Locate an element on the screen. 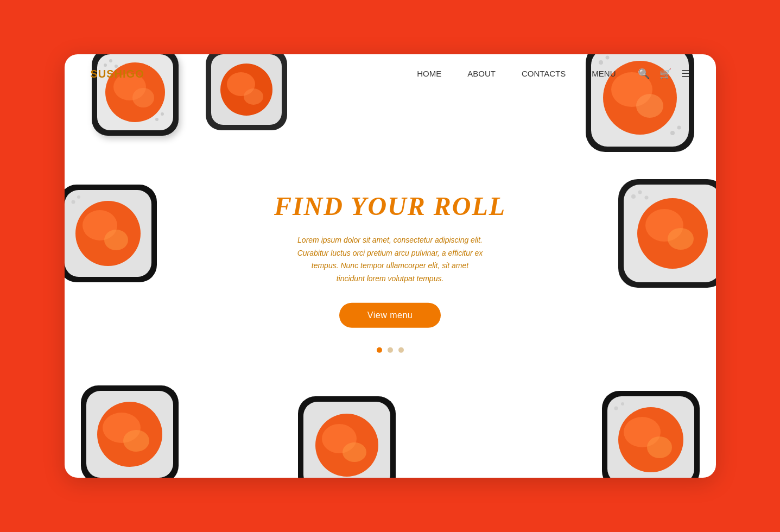  view-menu-button: View menu is located at coordinates (390, 315).